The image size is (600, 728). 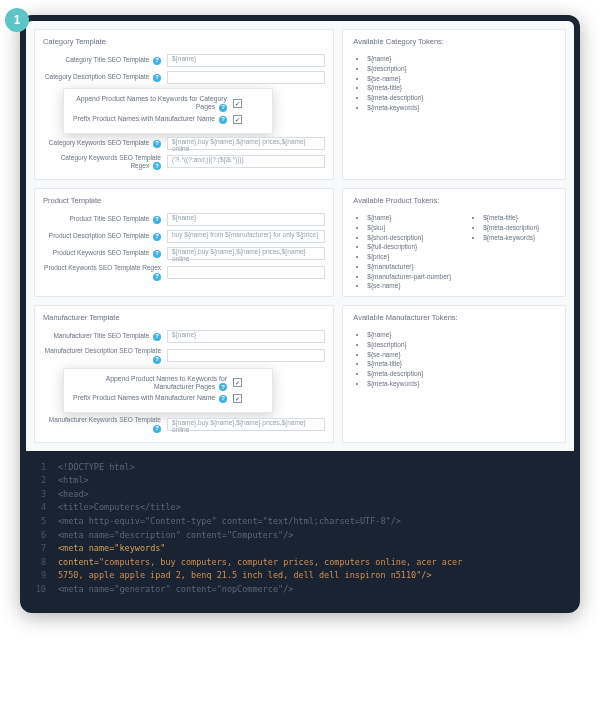 I want to click on product-form: Product Template Product Title SEO Templ…, so click(x=184, y=242).